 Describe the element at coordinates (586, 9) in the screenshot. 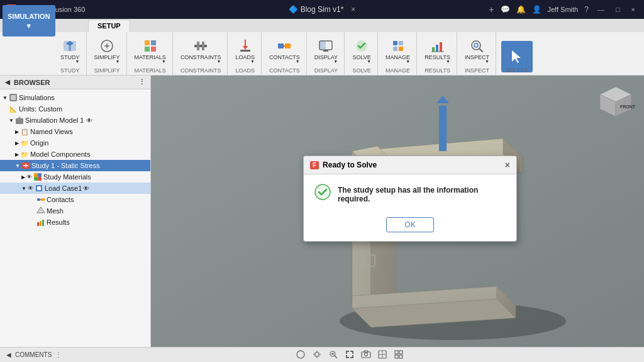

I see `help-icon: ?` at that location.